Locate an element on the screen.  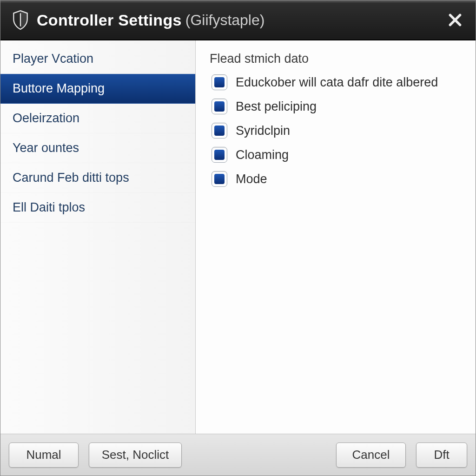
footer: Numal Sest, Noclict Cancel Dft is located at coordinates (238, 455).